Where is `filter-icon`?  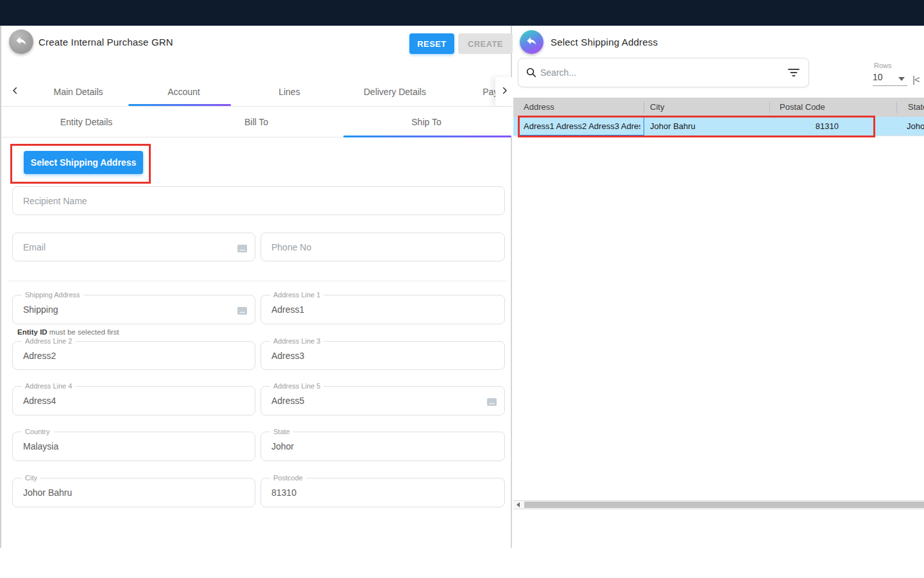
filter-icon is located at coordinates (794, 73).